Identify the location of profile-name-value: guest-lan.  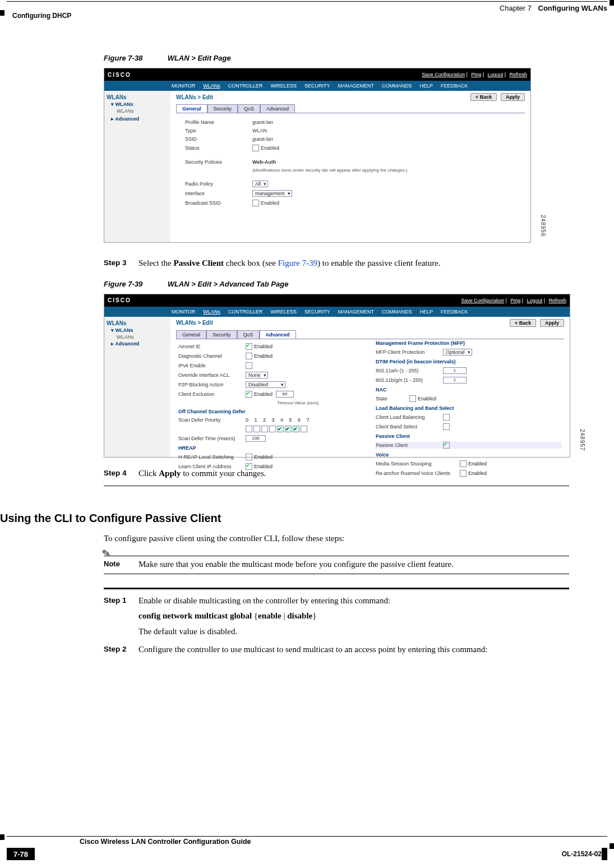
(262, 122).